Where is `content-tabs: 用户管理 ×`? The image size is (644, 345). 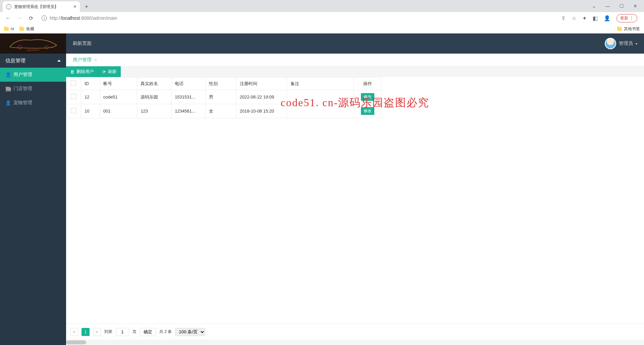 content-tabs: 用户管理 × is located at coordinates (355, 60).